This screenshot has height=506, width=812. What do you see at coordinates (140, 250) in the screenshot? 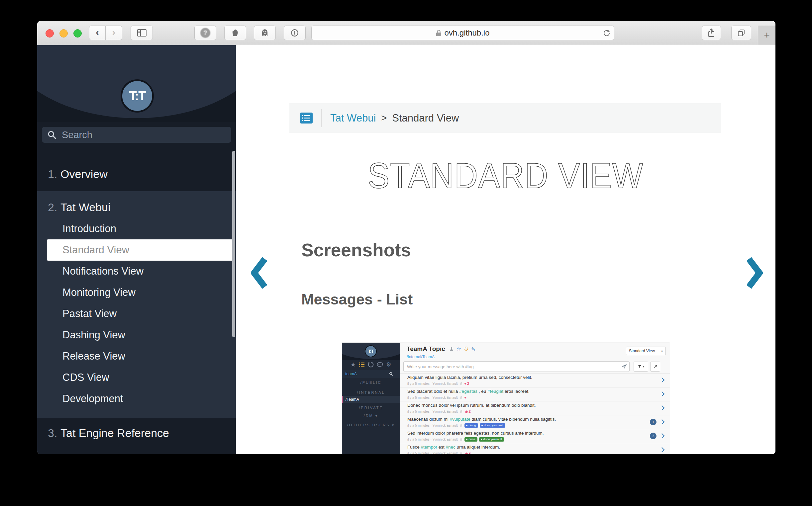
I see `sidebar-item-standard-view: Standard View` at bounding box center [140, 250].